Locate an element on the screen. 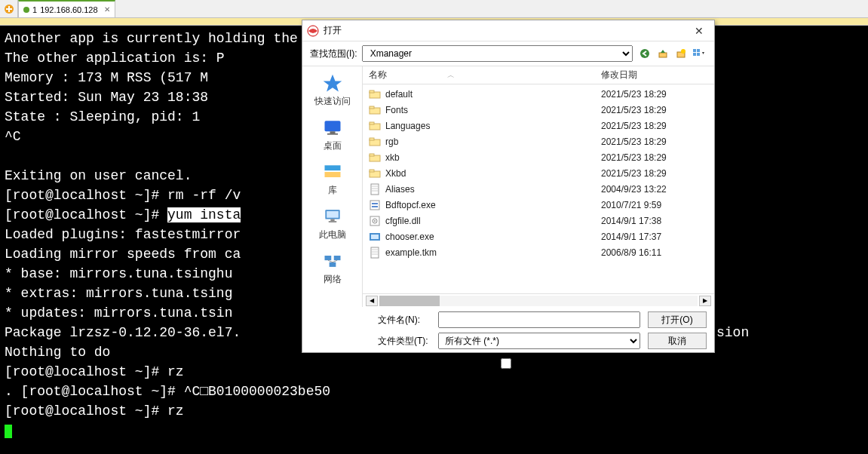 This screenshot has height=454, width=868. dialog-title-text: 打开 is located at coordinates (506, 30).